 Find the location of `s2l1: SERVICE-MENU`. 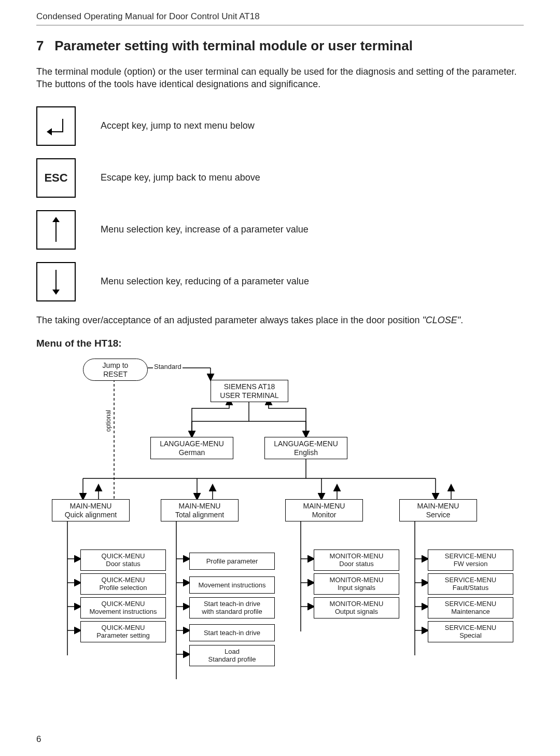

s2l1: SERVICE-MENU is located at coordinates (471, 580).